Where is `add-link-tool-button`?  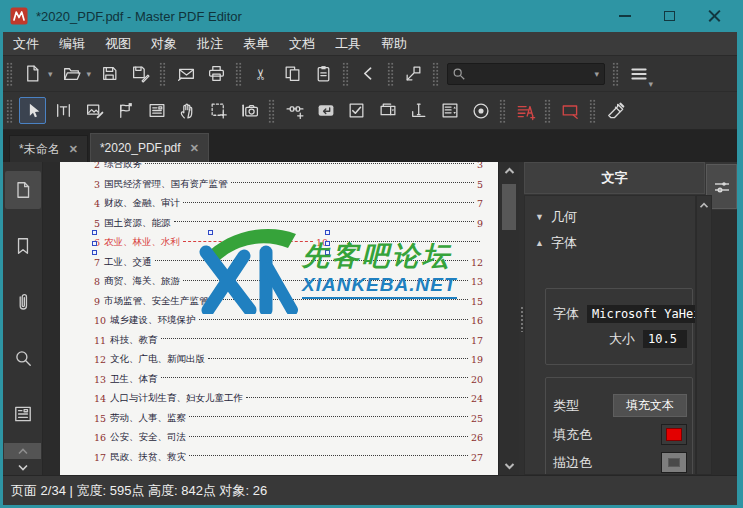 add-link-tool-button is located at coordinates (294, 110).